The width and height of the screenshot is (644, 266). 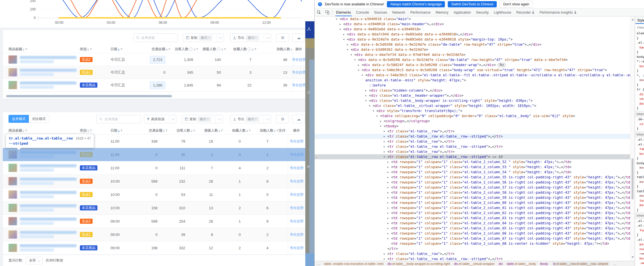 What do you see at coordinates (472, 157) in the screenshot?
I see `dom-tree-line: ▾…<tr class="el-table__row el-table__row…` at bounding box center [472, 157].